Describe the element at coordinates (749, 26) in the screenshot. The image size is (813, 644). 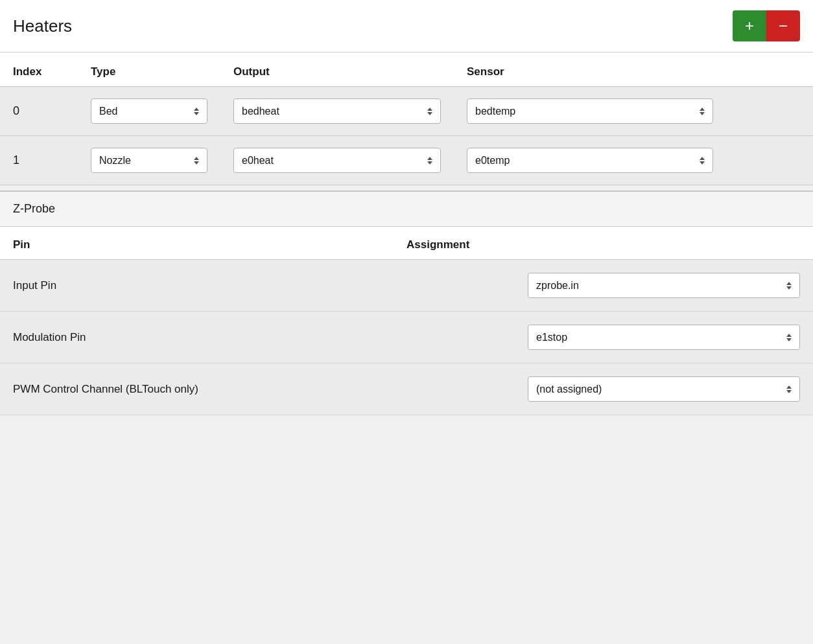
I see `add-button: +` at that location.